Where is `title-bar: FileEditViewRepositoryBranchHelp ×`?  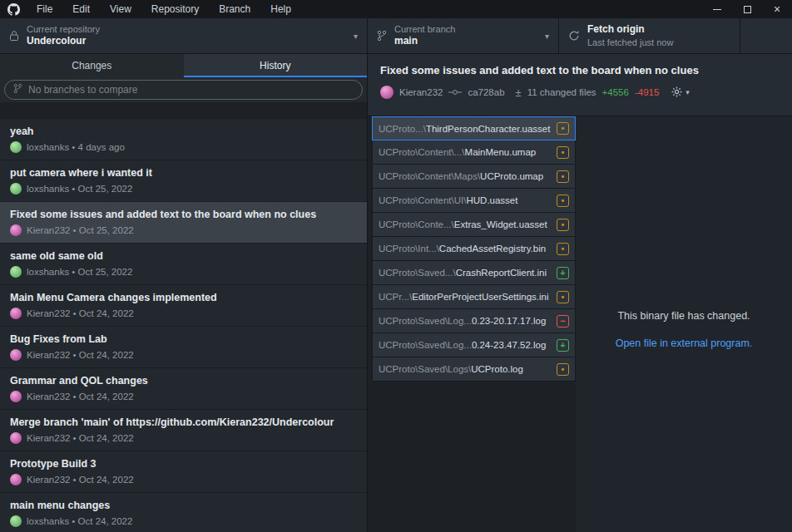
title-bar: FileEditViewRepositoryBranchHelp × is located at coordinates (396, 9).